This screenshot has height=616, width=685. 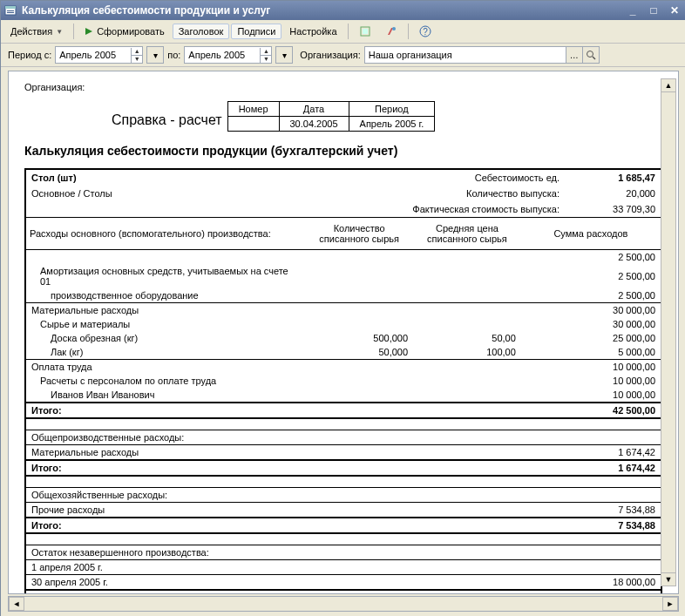 I want to click on col-price: Средняя цена списанного сырья, so click(x=467, y=234).